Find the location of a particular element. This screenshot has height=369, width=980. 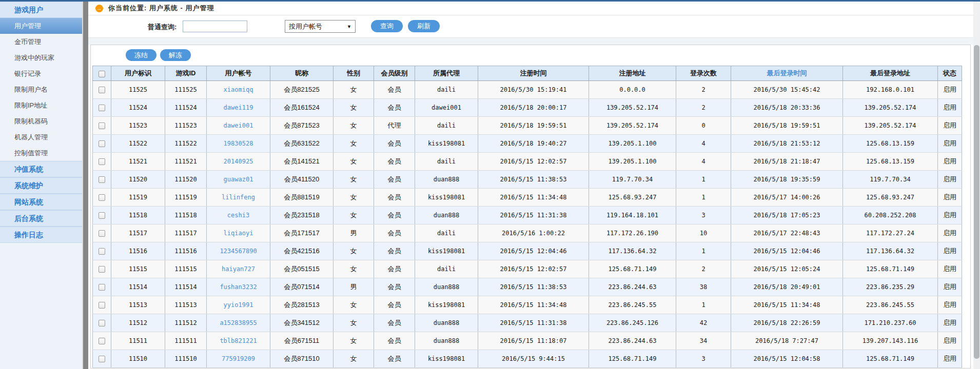

col-header-agent: 所属代理 is located at coordinates (446, 74).